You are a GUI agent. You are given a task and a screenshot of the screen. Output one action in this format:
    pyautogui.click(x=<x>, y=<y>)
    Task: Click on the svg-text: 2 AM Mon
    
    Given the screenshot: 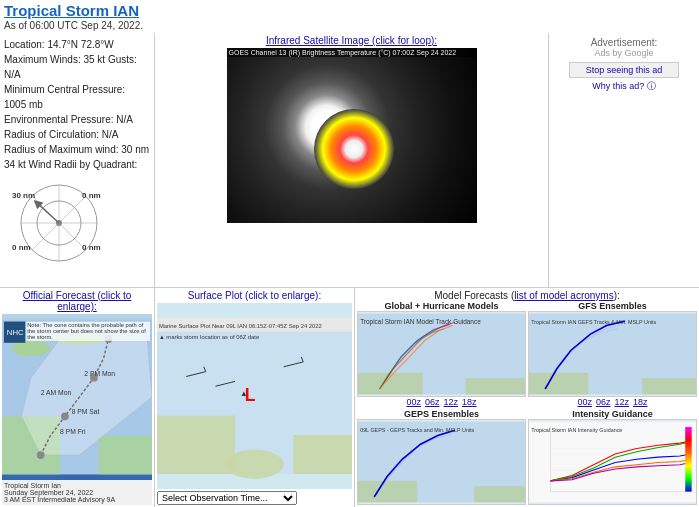 What is the action you would take?
    pyautogui.click(x=56, y=392)
    